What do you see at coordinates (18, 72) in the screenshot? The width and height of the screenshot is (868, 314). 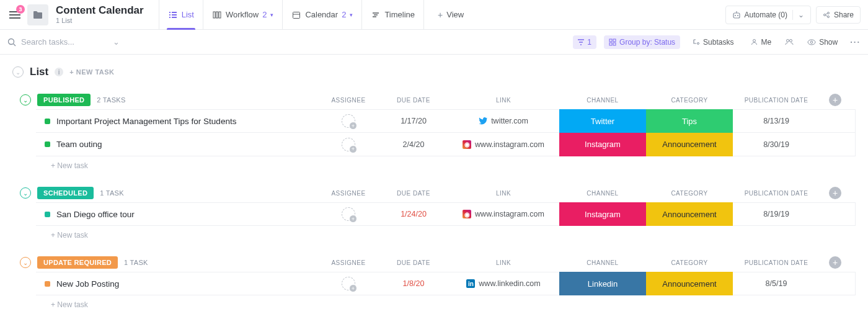 I see `collapse-list-icon: ⌄` at bounding box center [18, 72].